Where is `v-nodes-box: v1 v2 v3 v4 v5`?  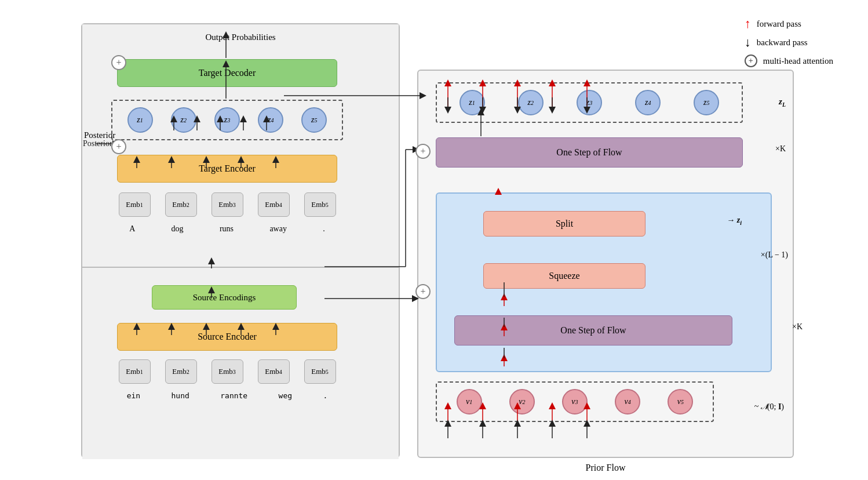 v-nodes-box: v1 v2 v3 v4 v5 is located at coordinates (575, 402).